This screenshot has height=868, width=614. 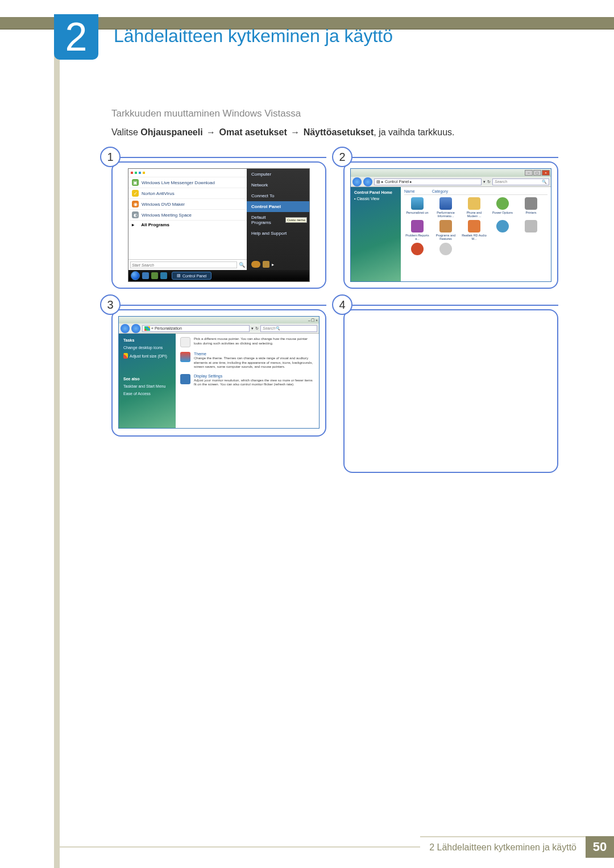 I want to click on panel-2: – ▢ × ▨ ▸ Control Panel ▸ ▾, so click(x=451, y=225).